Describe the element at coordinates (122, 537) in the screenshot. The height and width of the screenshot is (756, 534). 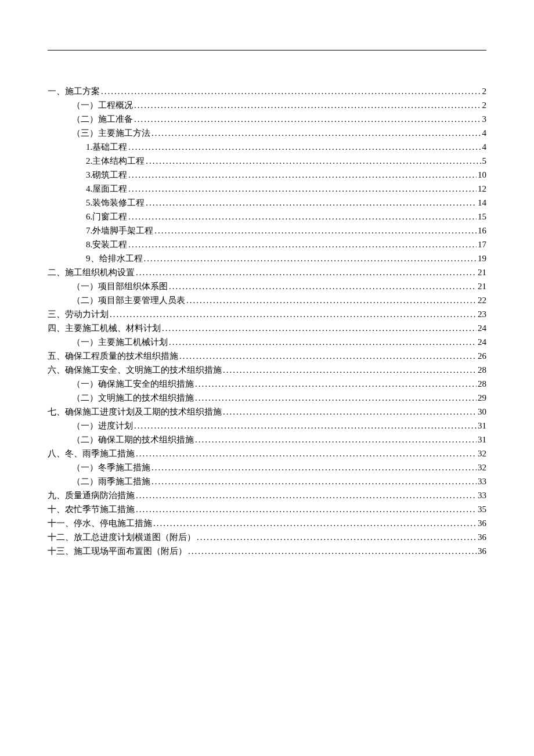
I see `toc-title: 十二、放工总进度计划横道图（附后）` at that location.